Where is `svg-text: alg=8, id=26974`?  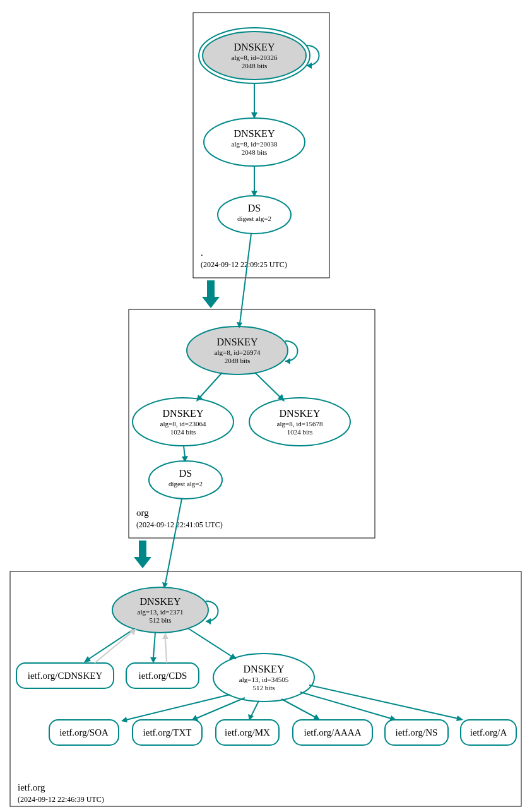
svg-text: alg=8, id=26974 is located at coordinates (237, 352).